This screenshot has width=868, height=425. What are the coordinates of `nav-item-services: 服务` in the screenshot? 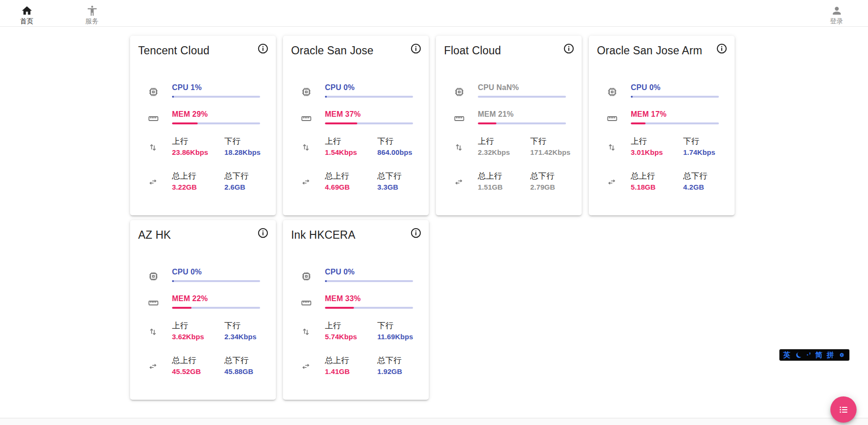 It's located at (92, 13).